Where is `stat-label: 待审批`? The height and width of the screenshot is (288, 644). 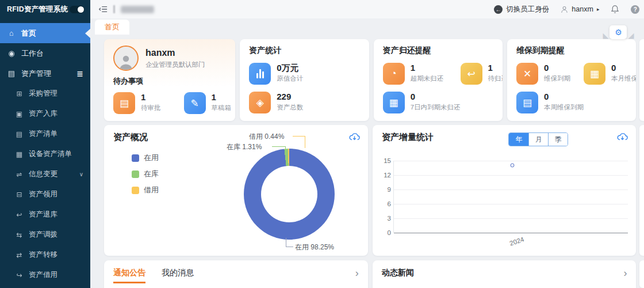 stat-label: 待审批 is located at coordinates (151, 108).